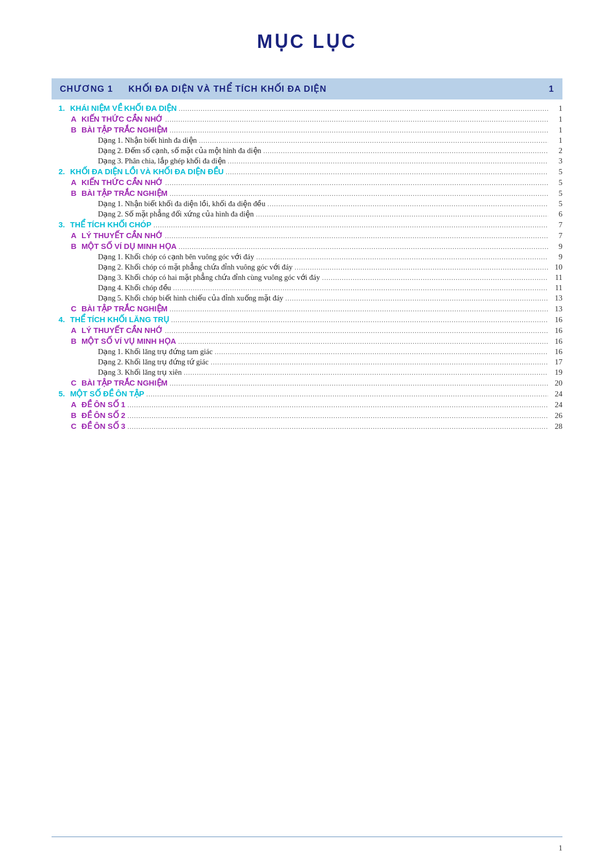  What do you see at coordinates (307, 151) in the screenshot?
I see `toc-row-1B2: Dạng 2. Đếm số cạnh, số mặt của một hình…` at bounding box center [307, 151].